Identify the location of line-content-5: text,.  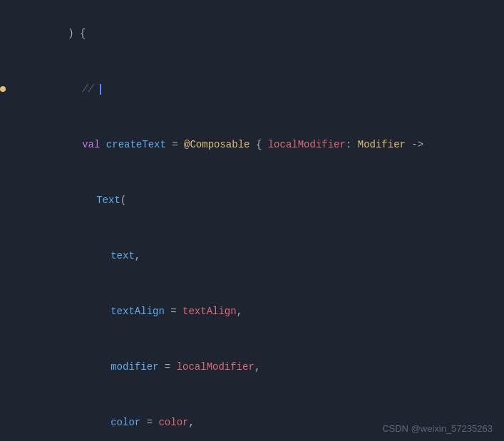
(251, 256).